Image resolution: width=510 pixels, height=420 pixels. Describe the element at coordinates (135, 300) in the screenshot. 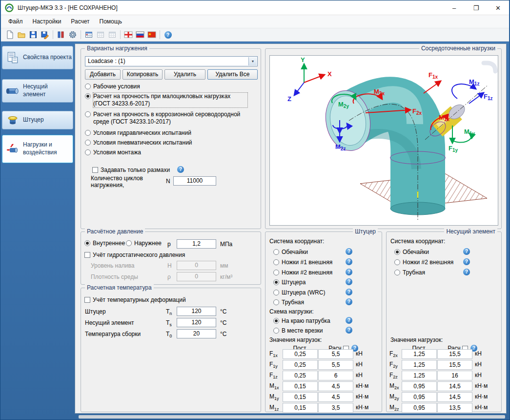

I see `thermal-deformation-checkbox: Учёт температурных деформаций` at that location.